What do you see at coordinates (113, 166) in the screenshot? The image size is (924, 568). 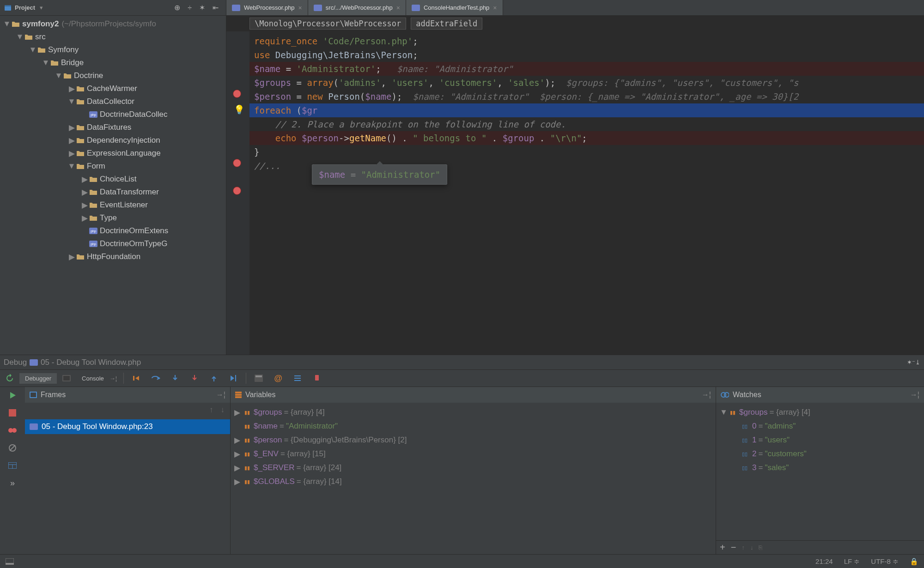 I see `tree-item: ▼Form` at bounding box center [113, 166].